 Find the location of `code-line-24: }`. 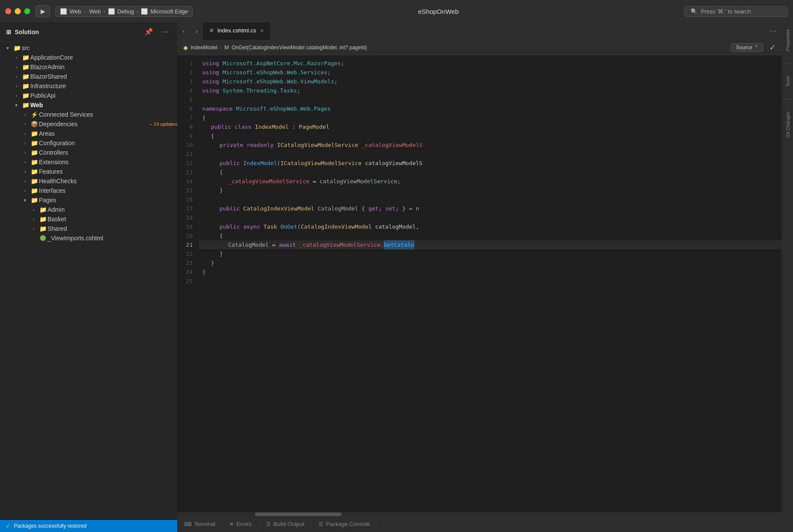

code-line-24: } is located at coordinates (490, 272).